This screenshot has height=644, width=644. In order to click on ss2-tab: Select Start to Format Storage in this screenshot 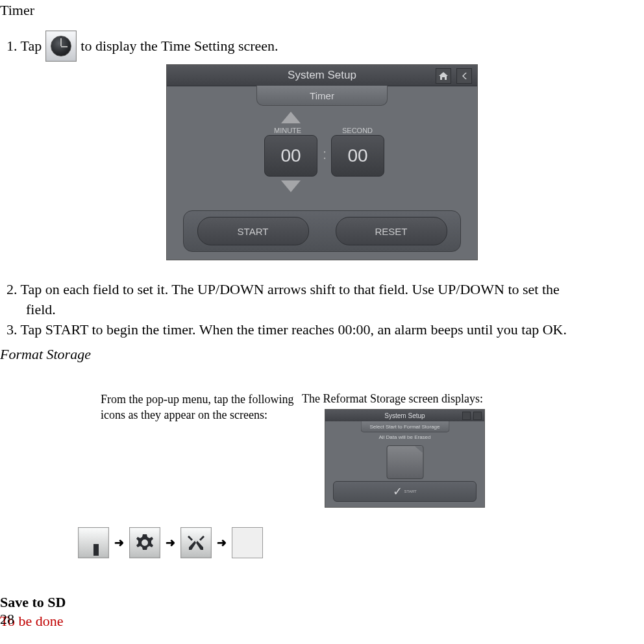, I will do `click(405, 427)`.